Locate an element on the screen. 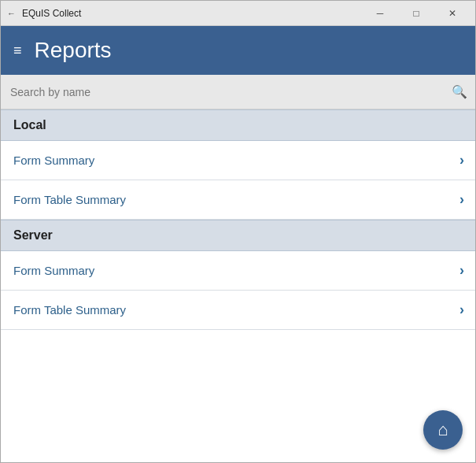 The width and height of the screenshot is (476, 463). app-name: EQuIS Collect is located at coordinates (52, 13).